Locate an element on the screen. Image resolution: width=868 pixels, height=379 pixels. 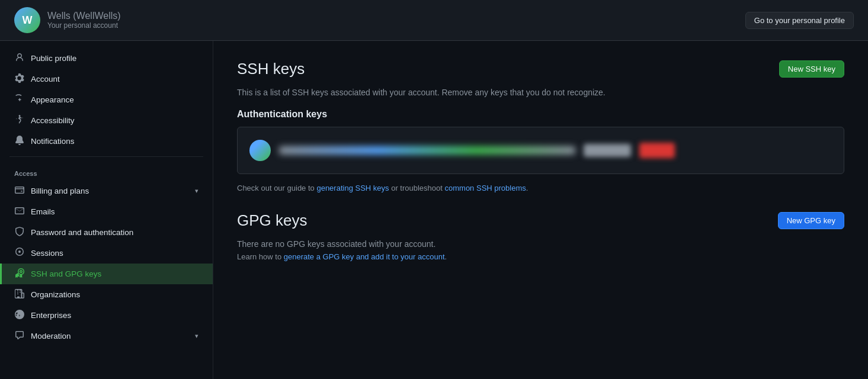
new-ssh-key-button: New SSH key is located at coordinates (812, 69).